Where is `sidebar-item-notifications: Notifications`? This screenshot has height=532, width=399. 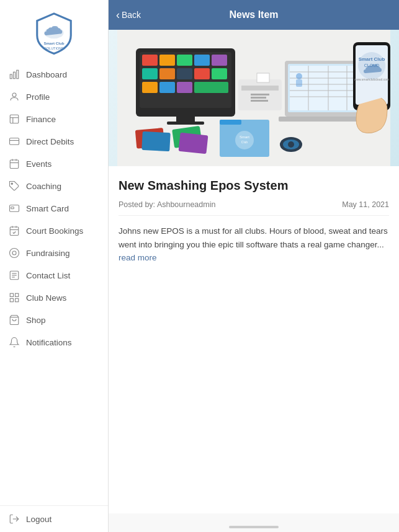 sidebar-item-notifications: Notifications is located at coordinates (54, 342).